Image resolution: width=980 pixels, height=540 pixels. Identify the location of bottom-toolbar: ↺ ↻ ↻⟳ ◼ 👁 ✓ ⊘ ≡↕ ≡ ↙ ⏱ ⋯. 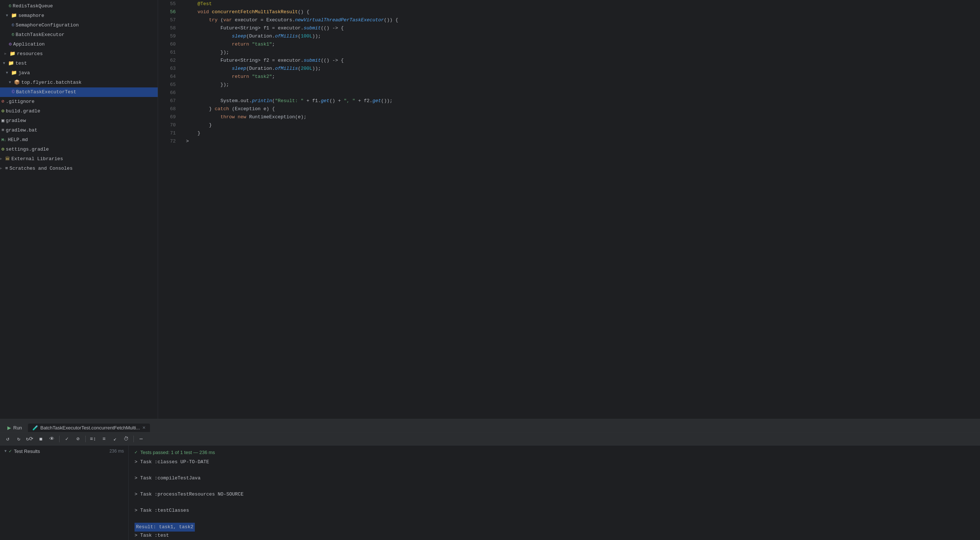
(490, 439).